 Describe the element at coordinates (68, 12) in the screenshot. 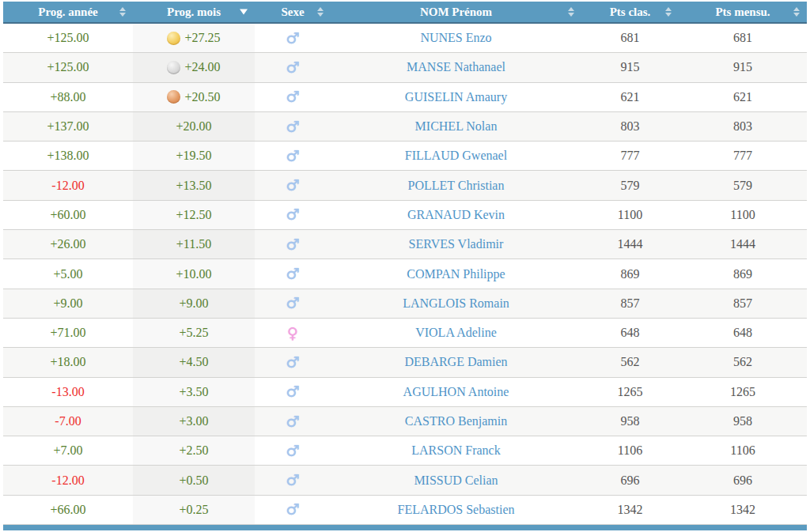

I see `column-header-prog-annee: Prog. année` at that location.